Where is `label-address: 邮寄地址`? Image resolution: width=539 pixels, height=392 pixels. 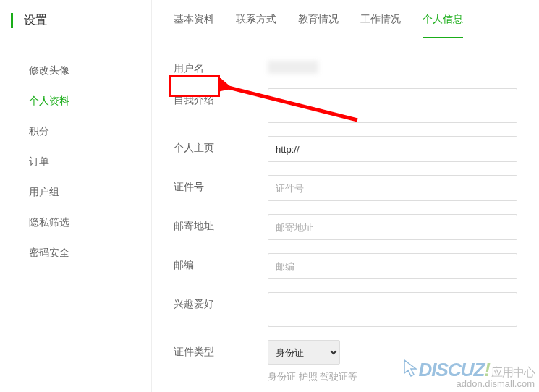 label-address: 邮寄地址 is located at coordinates (221, 223).